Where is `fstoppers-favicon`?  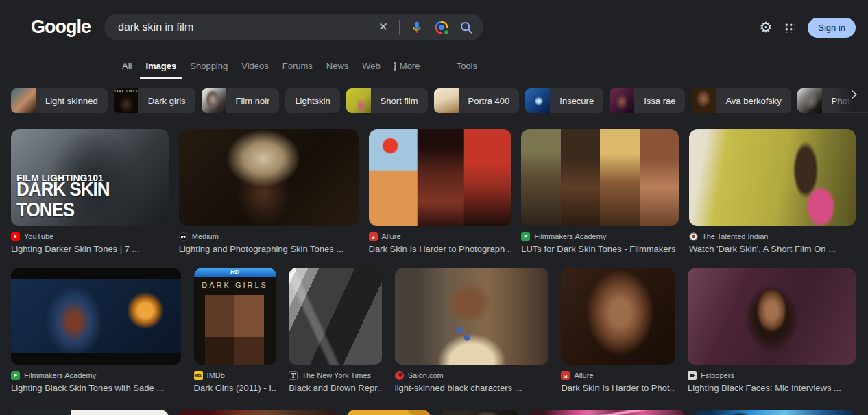
fstoppers-favicon is located at coordinates (692, 375).